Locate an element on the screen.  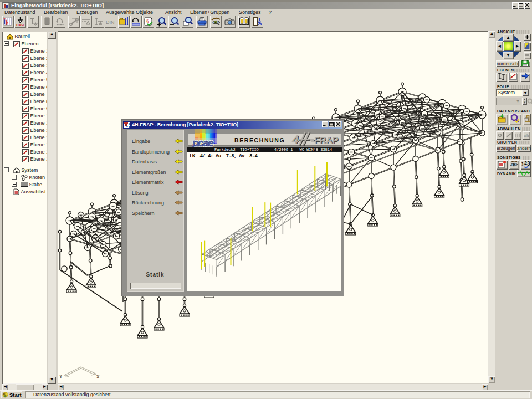
svg-text: X is located at coordinates (98, 377).